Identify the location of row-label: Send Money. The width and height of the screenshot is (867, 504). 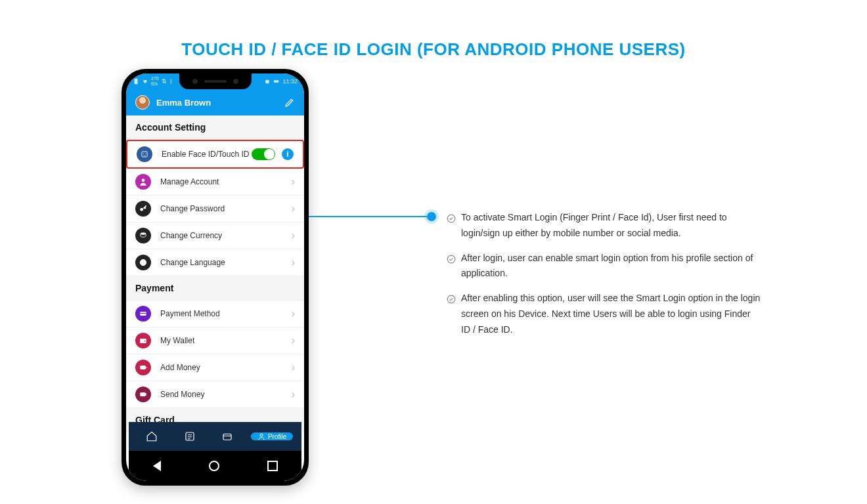
(226, 394).